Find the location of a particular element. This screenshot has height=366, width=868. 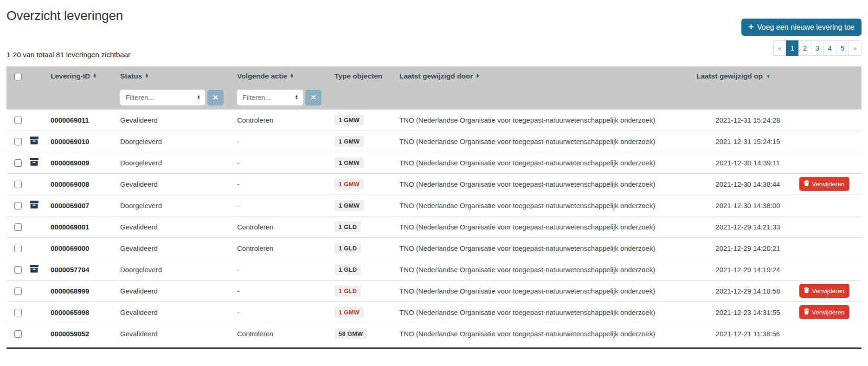

levering-id: 0000069001 is located at coordinates (85, 227).